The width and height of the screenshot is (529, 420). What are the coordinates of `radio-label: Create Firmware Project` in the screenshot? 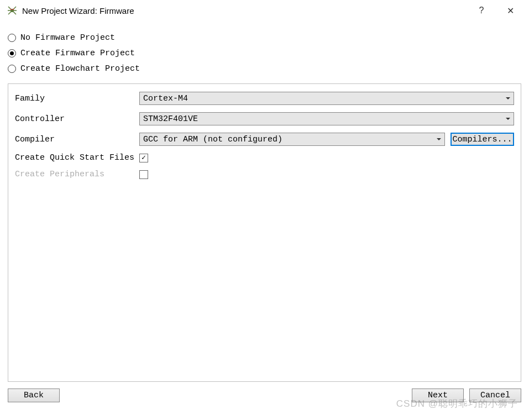 It's located at (77, 53).